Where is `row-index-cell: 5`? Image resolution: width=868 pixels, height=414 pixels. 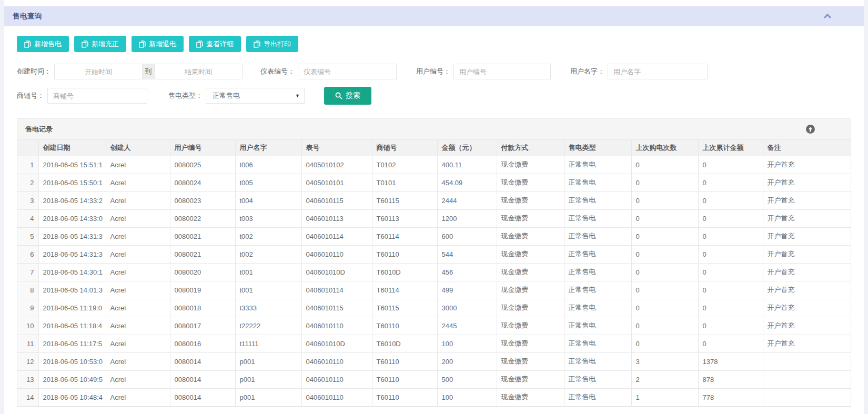
row-index-cell: 5 is located at coordinates (28, 236).